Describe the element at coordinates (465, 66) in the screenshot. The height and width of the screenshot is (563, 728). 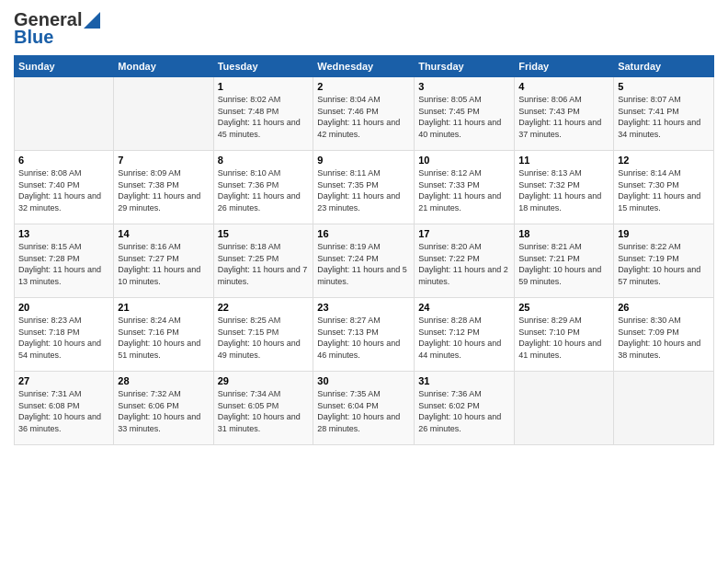
I see `weekday-header: Thursday` at that location.